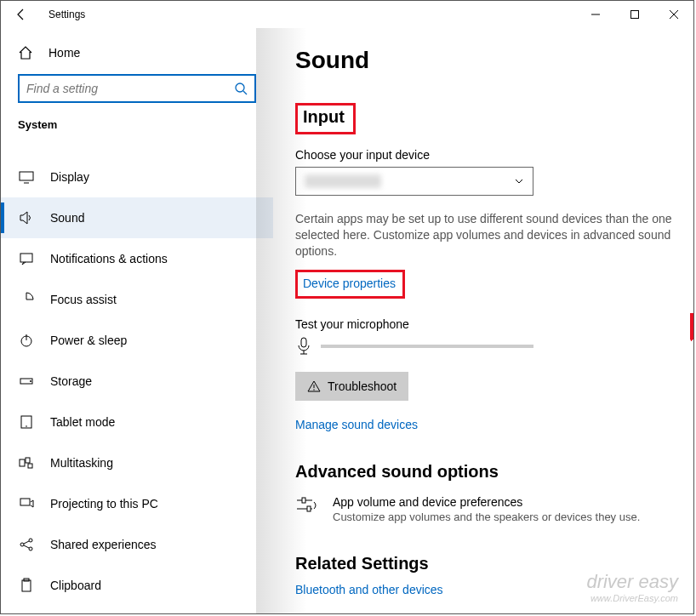 Image resolution: width=696 pixels, height=616 pixels. Describe the element at coordinates (484, 235) in the screenshot. I see `input-description: Certain apps may be set up to use differ…` at that location.